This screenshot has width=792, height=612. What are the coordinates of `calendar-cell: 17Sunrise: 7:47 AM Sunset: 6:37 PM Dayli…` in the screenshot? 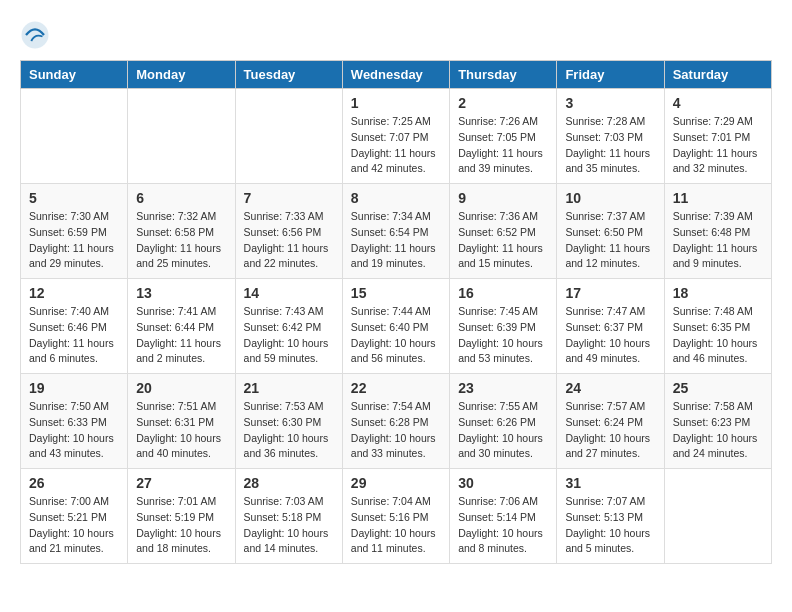 It's located at (610, 326).